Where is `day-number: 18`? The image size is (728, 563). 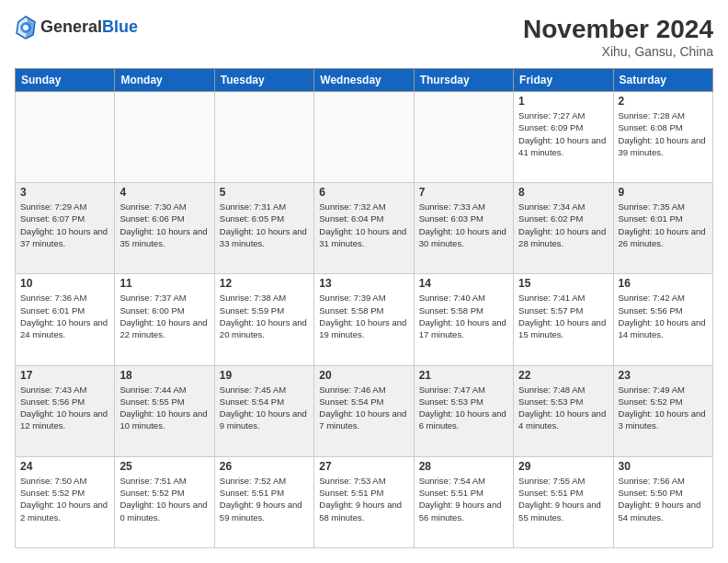
day-number: 18 is located at coordinates (164, 375).